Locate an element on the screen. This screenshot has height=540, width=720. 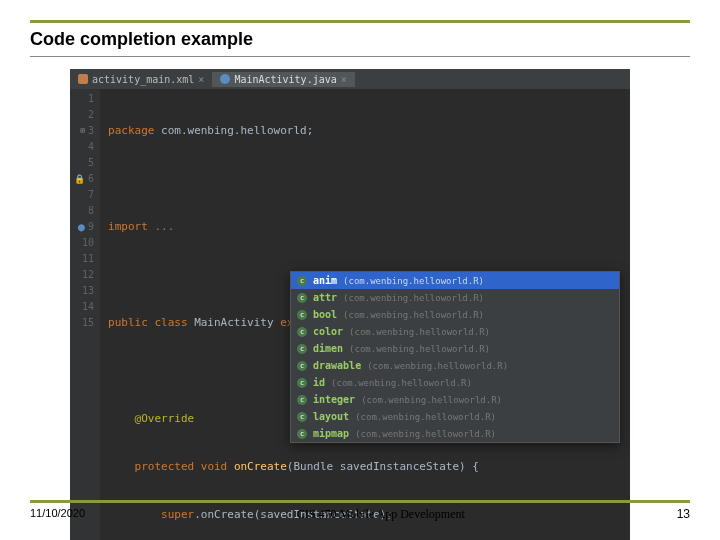
tab-activity-main: activity_main.xml × is located at coordinates (141, 80).